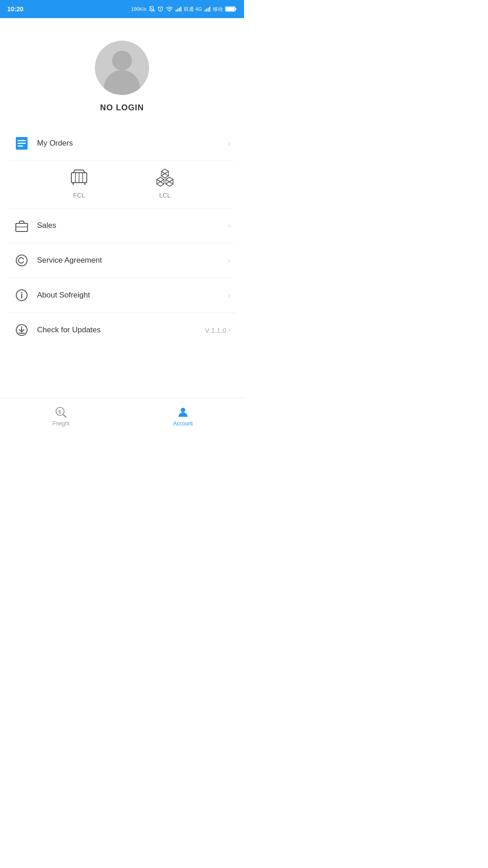 Image resolution: width=488 pixels, height=868 pixels. What do you see at coordinates (22, 330) in the screenshot?
I see `updates-icon` at bounding box center [22, 330].